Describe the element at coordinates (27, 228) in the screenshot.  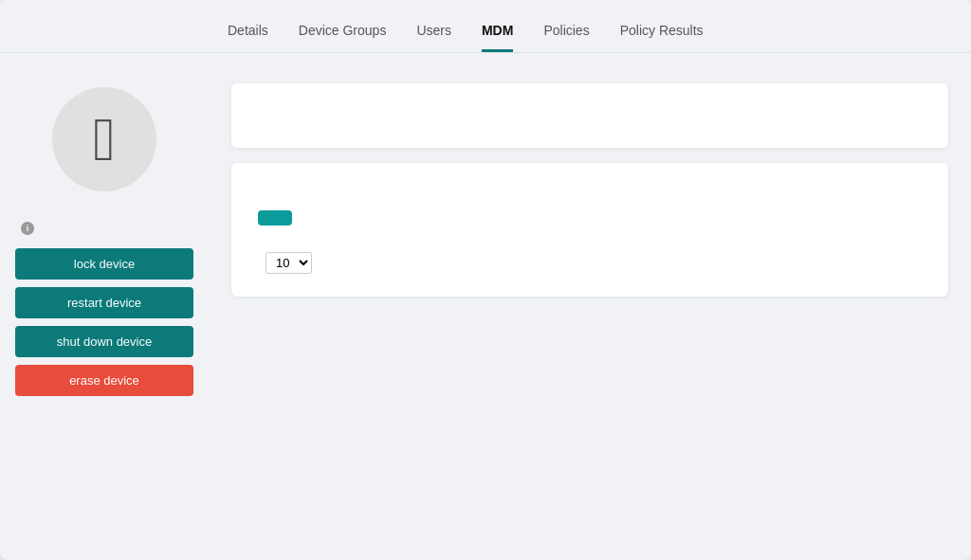
I see `info-icon: i` at that location.